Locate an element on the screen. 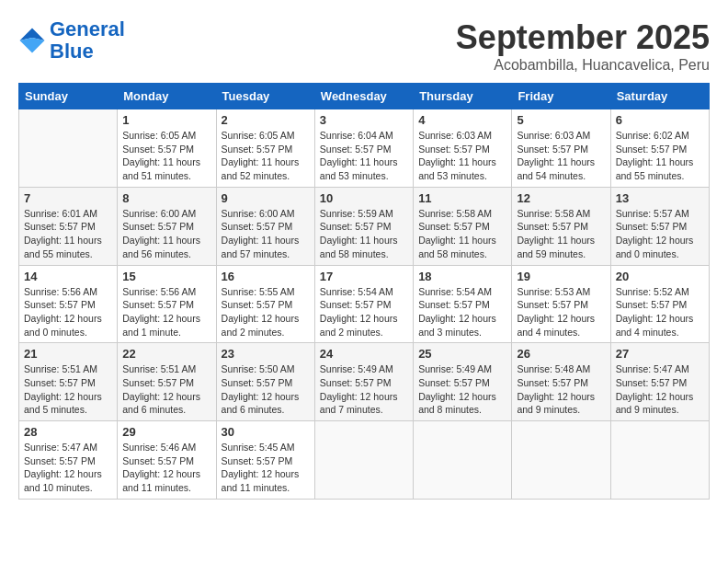 Image resolution: width=728 pixels, height=563 pixels. calendar-cell: 13Sunrise: 5:57 AMSunset: 5:57 PMDayligh… is located at coordinates (660, 226).